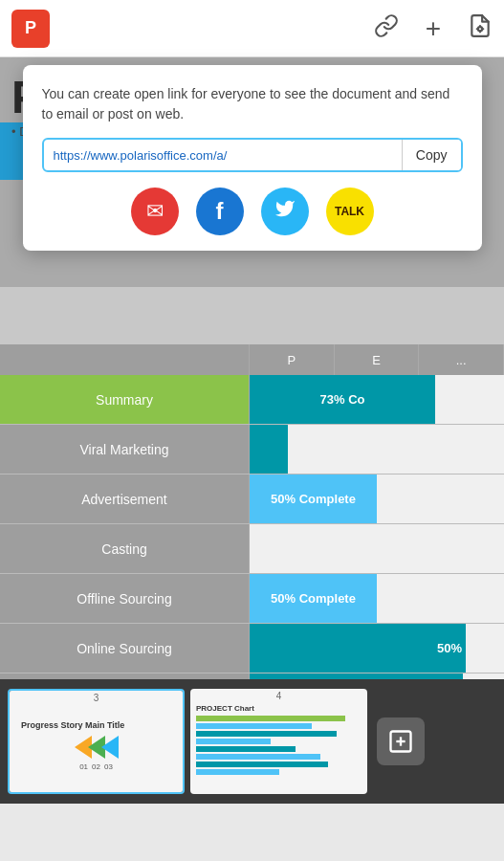  Describe the element at coordinates (377, 360) in the screenshot. I see `col-e-header: E` at that location.